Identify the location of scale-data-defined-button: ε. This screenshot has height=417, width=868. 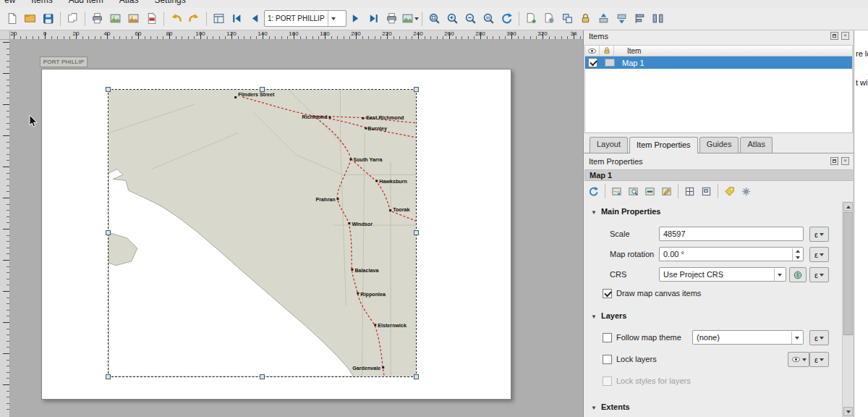
(819, 235).